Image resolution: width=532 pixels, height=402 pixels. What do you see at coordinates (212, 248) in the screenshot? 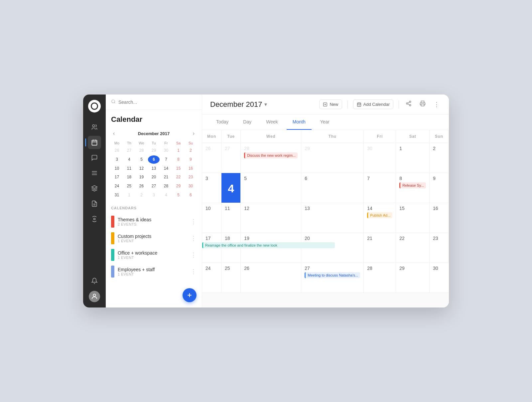
I see `cell-dec17: 17 Rearrage the office and finalize the …` at bounding box center [212, 248].